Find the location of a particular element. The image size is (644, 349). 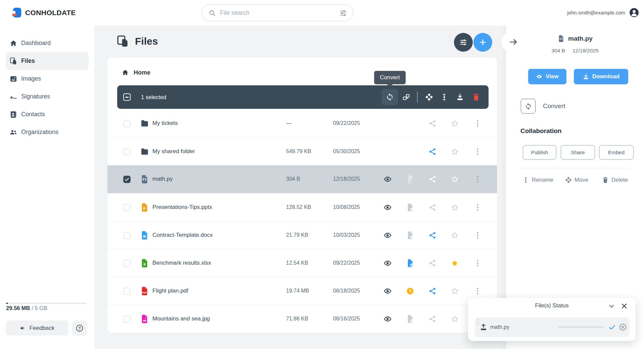

sidebar-item-label: Images is located at coordinates (31, 79).